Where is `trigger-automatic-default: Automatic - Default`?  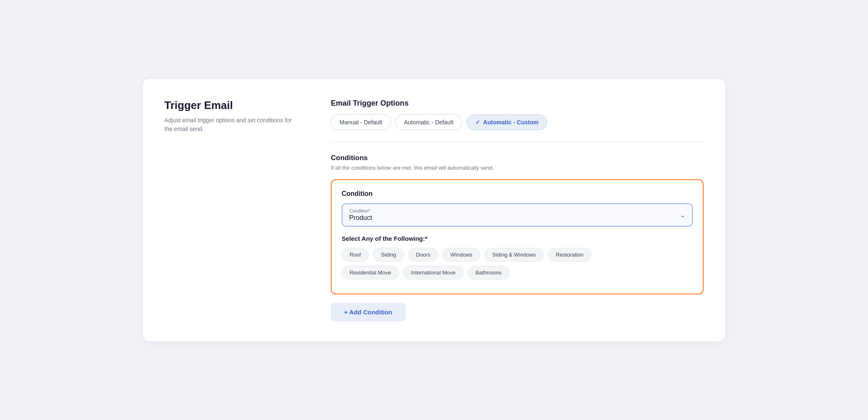 trigger-automatic-default: Automatic - Default is located at coordinates (429, 122).